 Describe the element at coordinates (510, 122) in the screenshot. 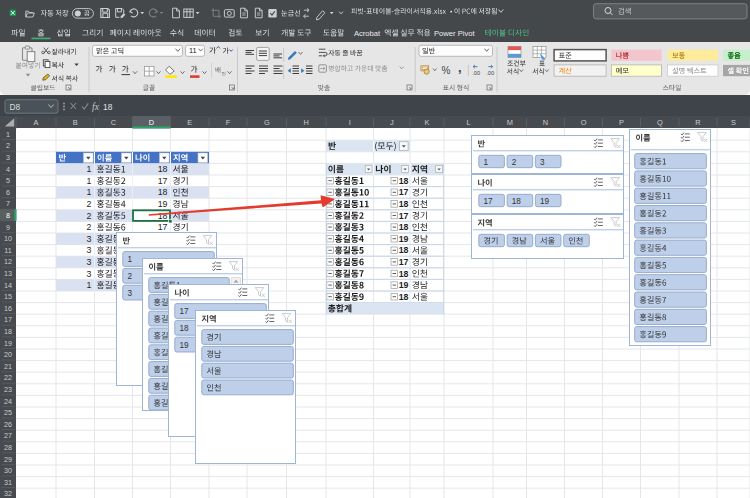

I see `svg-text: M` at that location.